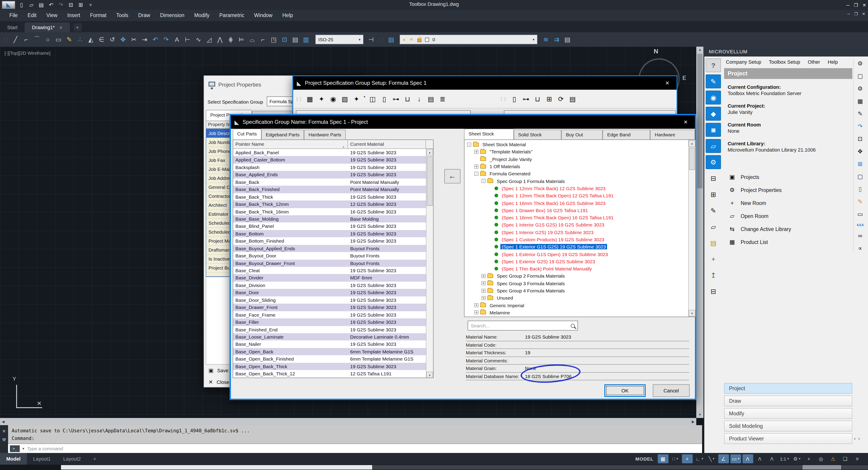 The image size is (868, 470). What do you see at coordinates (101, 39) in the screenshot?
I see `offset-tool-icon: ∈` at bounding box center [101, 39].